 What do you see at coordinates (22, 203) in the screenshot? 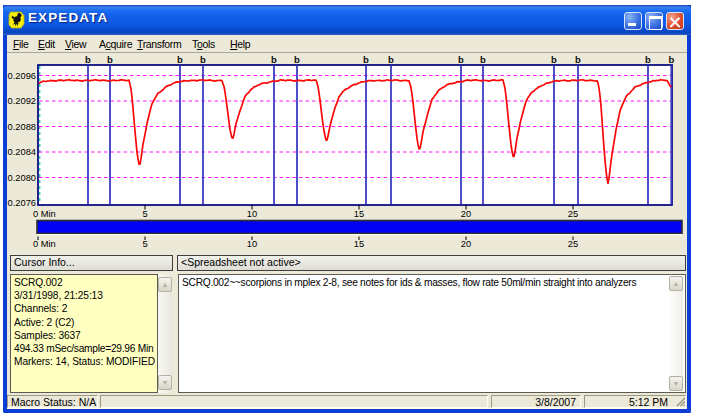
I see `svg-text: 0.2076` at bounding box center [22, 203].